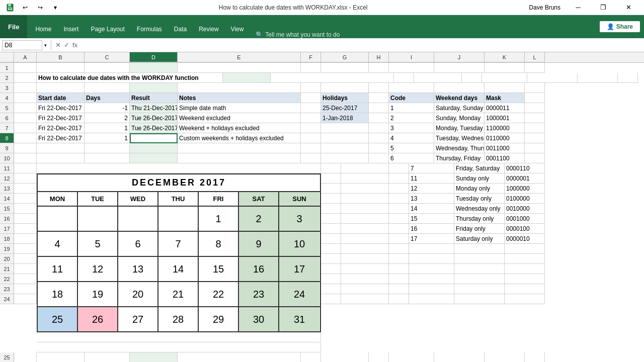 This screenshot has width=644, height=362. Describe the element at coordinates (25, 88) in the screenshot. I see `cell-a3` at that location.